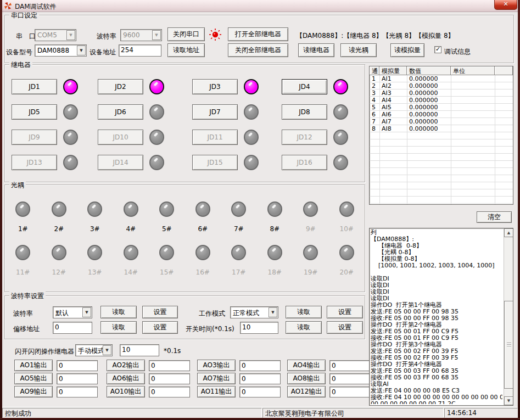 Image resolution: width=520 pixels, height=420 pixels. I want to click on relay-button: JD15, so click(215, 163).